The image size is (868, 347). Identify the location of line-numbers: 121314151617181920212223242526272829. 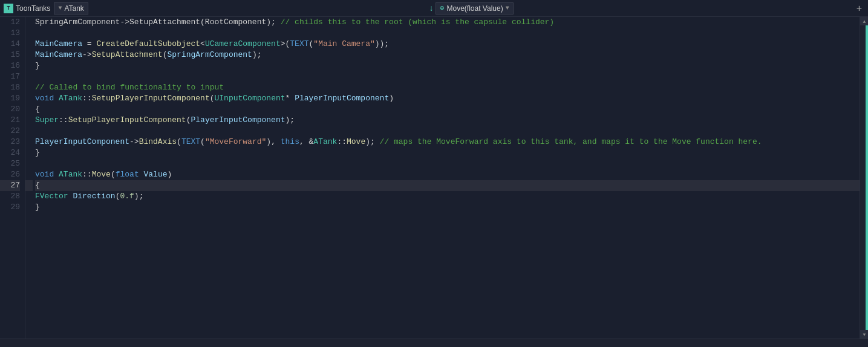
(13, 178).